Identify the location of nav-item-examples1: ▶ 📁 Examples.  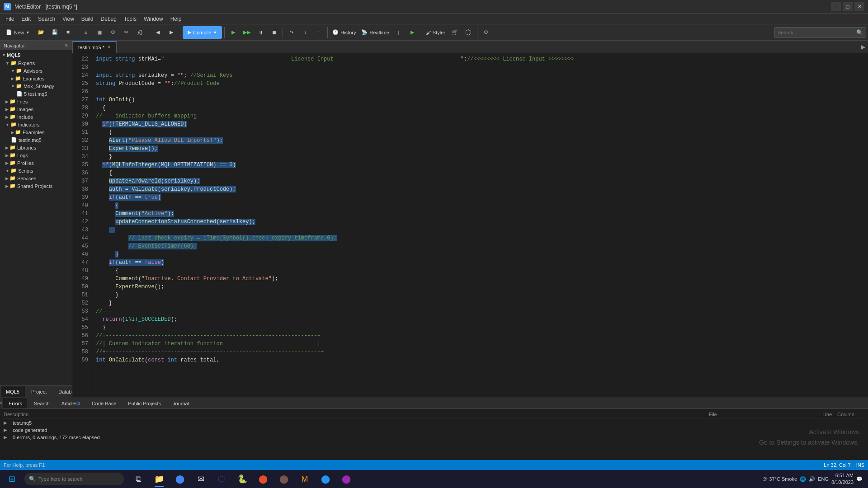
(36, 79).